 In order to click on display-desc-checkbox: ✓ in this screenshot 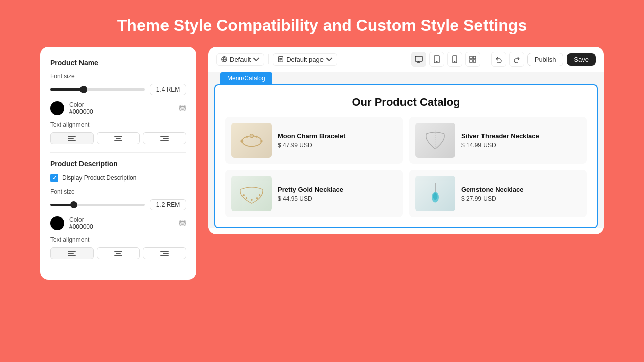, I will do `click(54, 178)`.